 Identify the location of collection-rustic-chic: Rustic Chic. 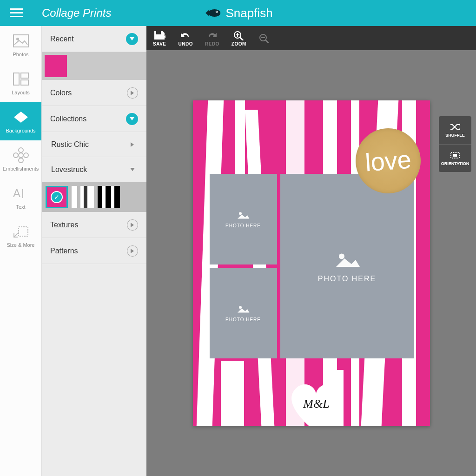
(94, 145).